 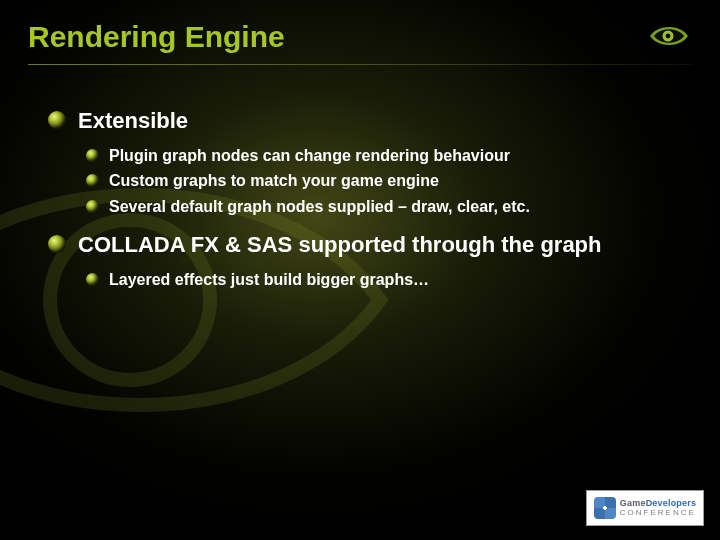 What do you see at coordinates (360, 27) in the screenshot?
I see `slide-title: Rendering Engine` at bounding box center [360, 27].